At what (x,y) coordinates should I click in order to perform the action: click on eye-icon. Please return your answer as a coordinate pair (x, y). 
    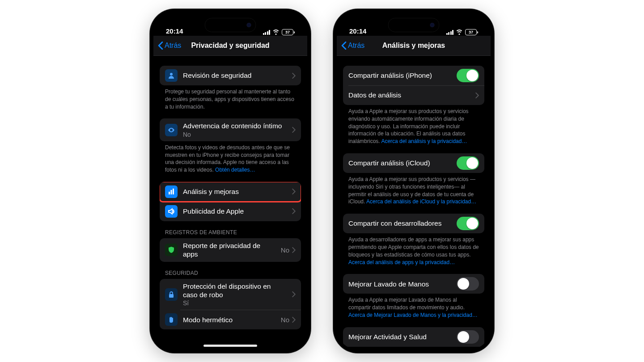
    Looking at the image, I should click on (171, 130).